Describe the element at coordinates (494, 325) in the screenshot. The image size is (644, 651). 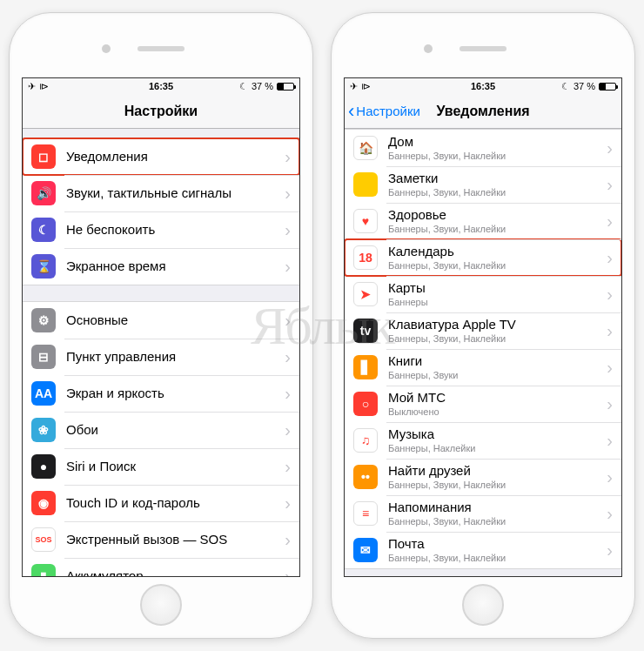
I see `row-label: Клавиатура Apple TV` at that location.